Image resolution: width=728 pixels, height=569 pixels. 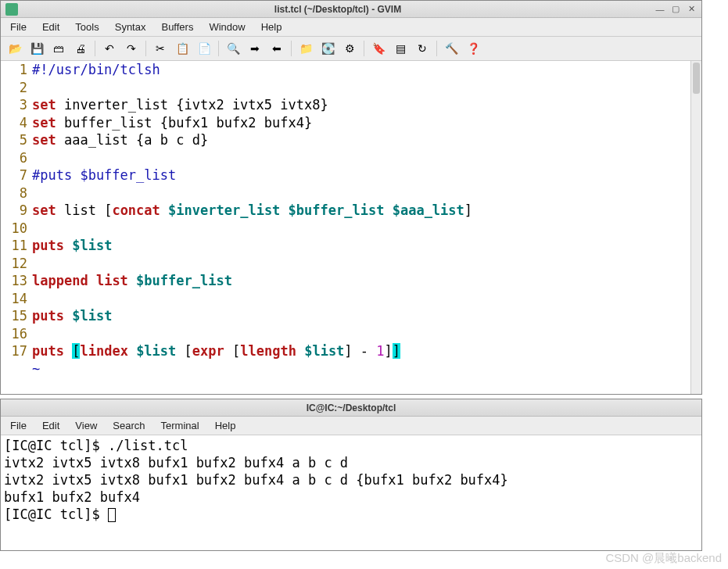 What do you see at coordinates (131, 48) in the screenshot?
I see `redo-icon: ↷` at bounding box center [131, 48].